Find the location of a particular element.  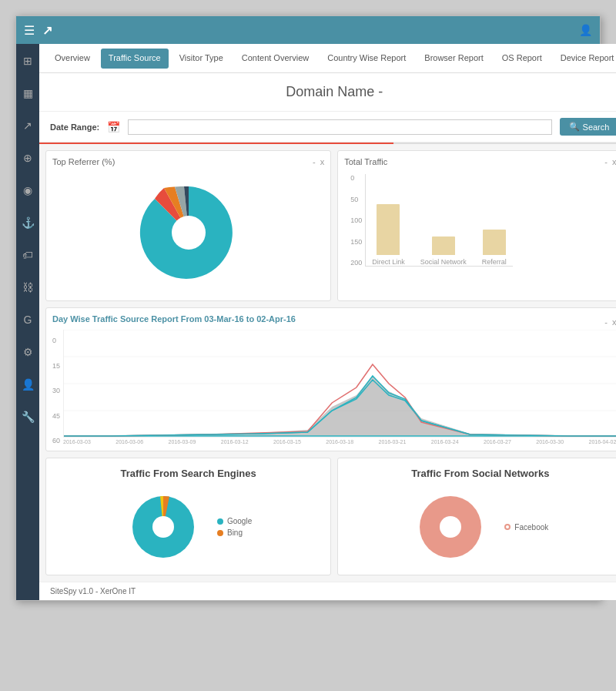

x-label-10: 2016-04-02 is located at coordinates (602, 442).